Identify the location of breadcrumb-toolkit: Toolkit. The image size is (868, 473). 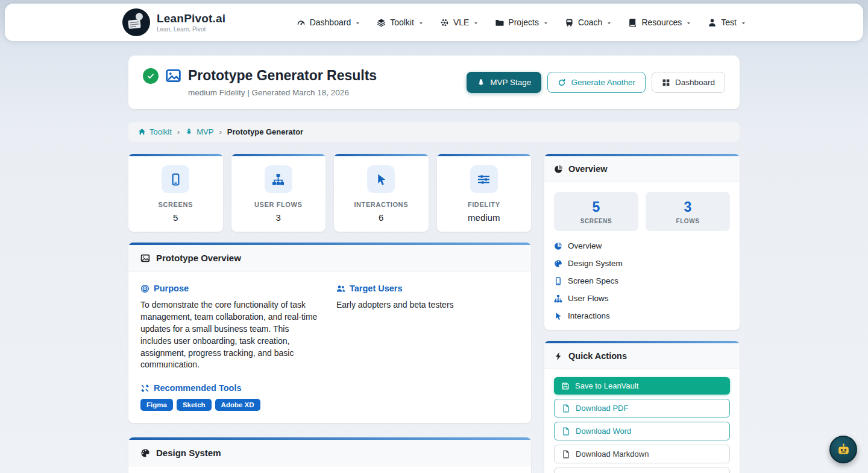
(155, 132).